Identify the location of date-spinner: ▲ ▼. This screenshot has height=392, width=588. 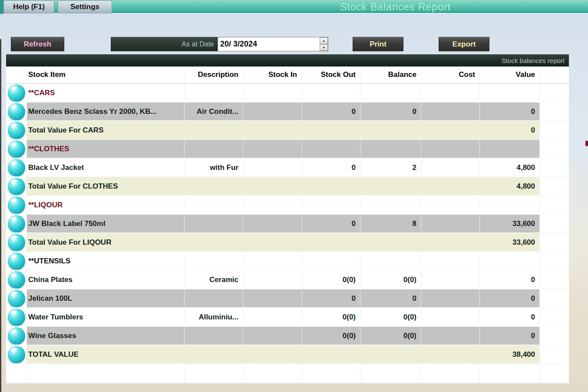
(324, 44).